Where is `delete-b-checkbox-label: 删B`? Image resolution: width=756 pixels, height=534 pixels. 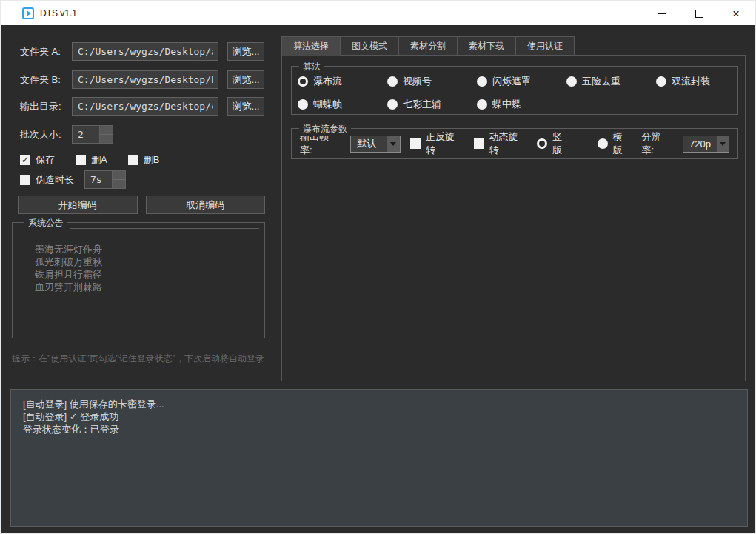 delete-b-checkbox-label: 删B is located at coordinates (152, 160).